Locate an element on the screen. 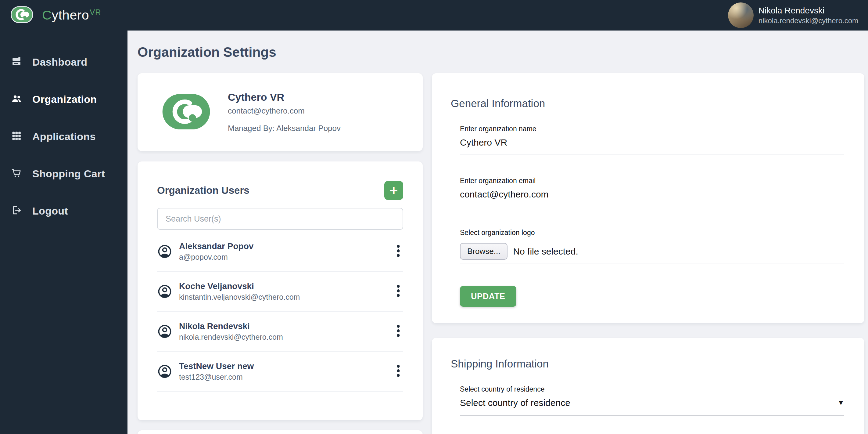  sidebar-item-label: Organization is located at coordinates (65, 99).